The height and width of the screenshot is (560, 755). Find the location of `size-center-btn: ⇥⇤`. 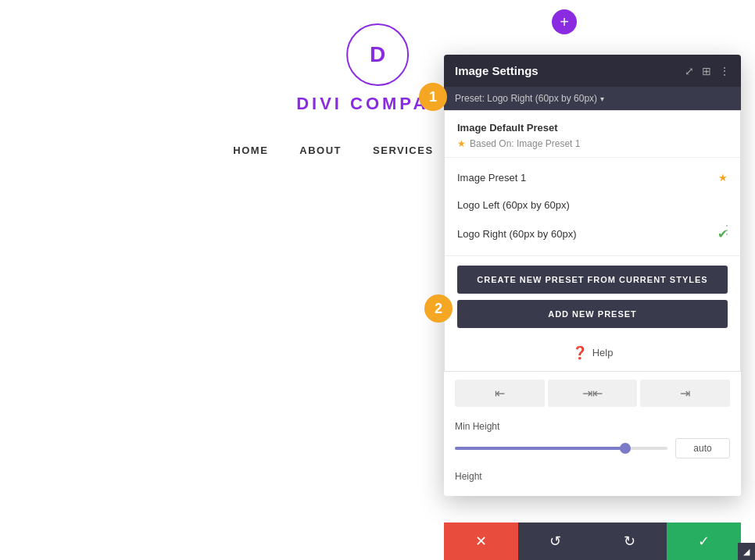

size-center-btn: ⇥⇤ is located at coordinates (592, 394).